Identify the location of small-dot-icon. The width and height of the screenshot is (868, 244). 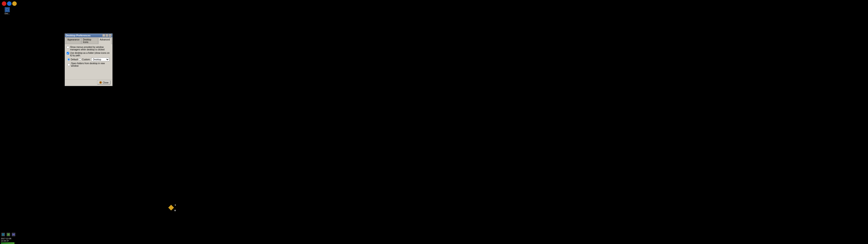
(175, 210).